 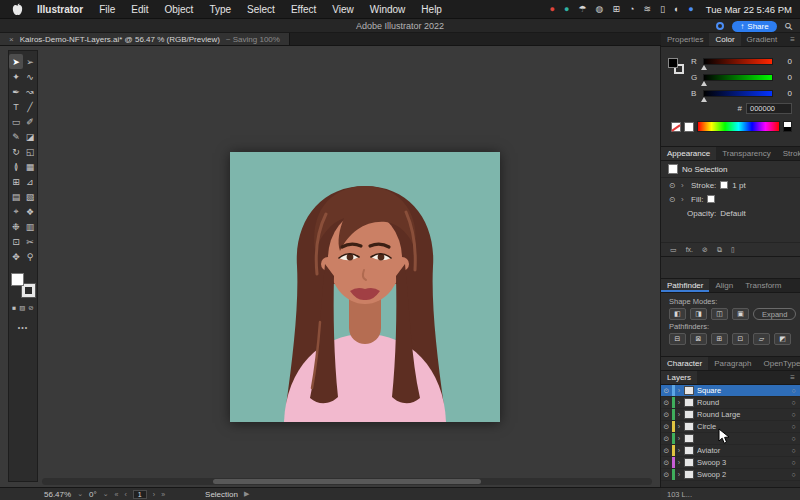 I want to click on opacity-value: Default, so click(x=732, y=214).